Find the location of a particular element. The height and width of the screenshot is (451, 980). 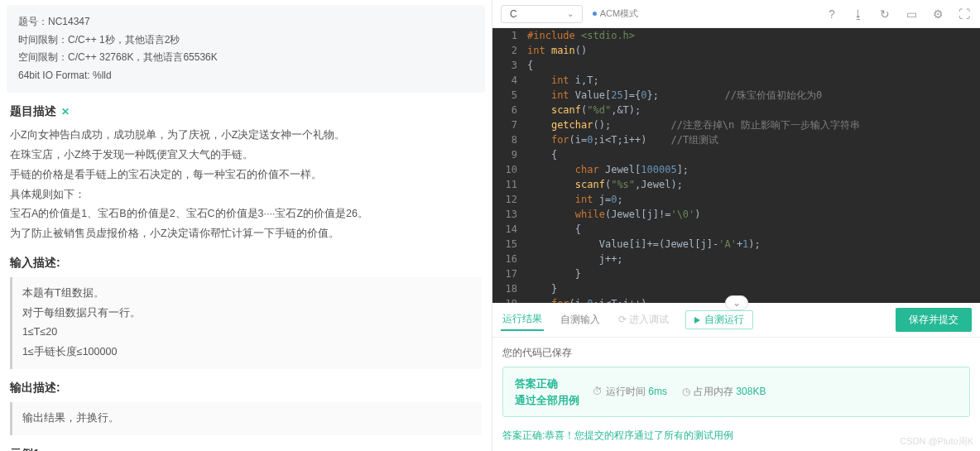

panel-resize-handle is located at coordinates (737, 303).